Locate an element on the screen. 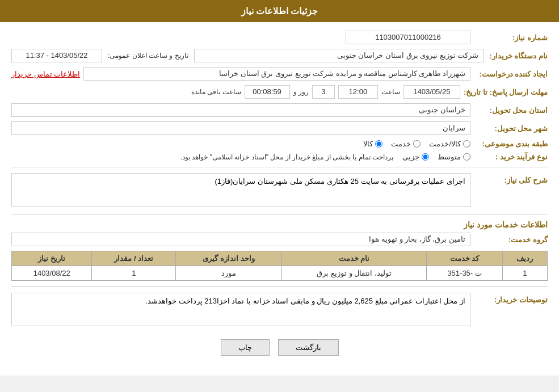 The image size is (559, 392). category-label: طبقه بندی موضوعی: is located at coordinates (511, 144).